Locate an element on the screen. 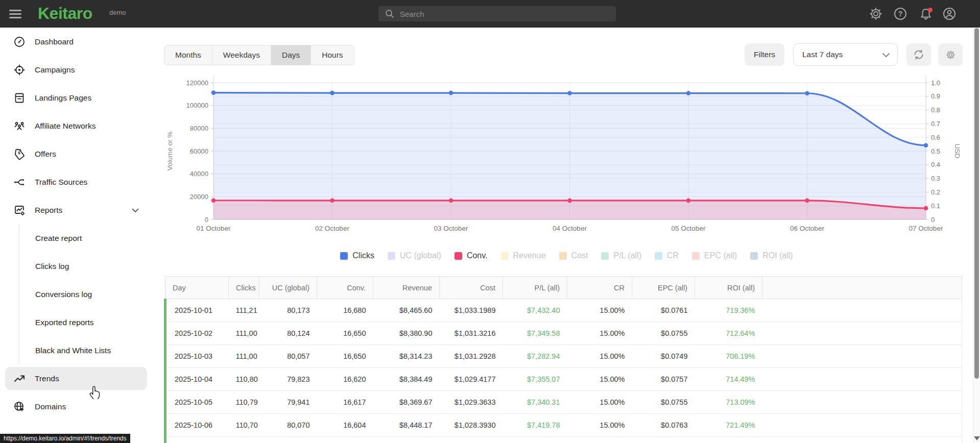  legend-item-roi-all-: ROI (all) is located at coordinates (772, 256).